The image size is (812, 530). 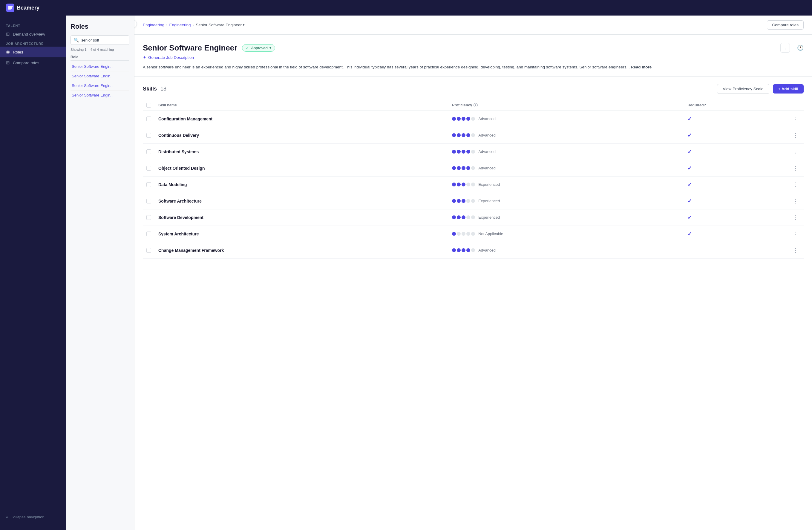 What do you see at coordinates (473, 217) in the screenshot?
I see `table-row: Software DevelopmentExperienced✓⋮` at bounding box center [473, 217].